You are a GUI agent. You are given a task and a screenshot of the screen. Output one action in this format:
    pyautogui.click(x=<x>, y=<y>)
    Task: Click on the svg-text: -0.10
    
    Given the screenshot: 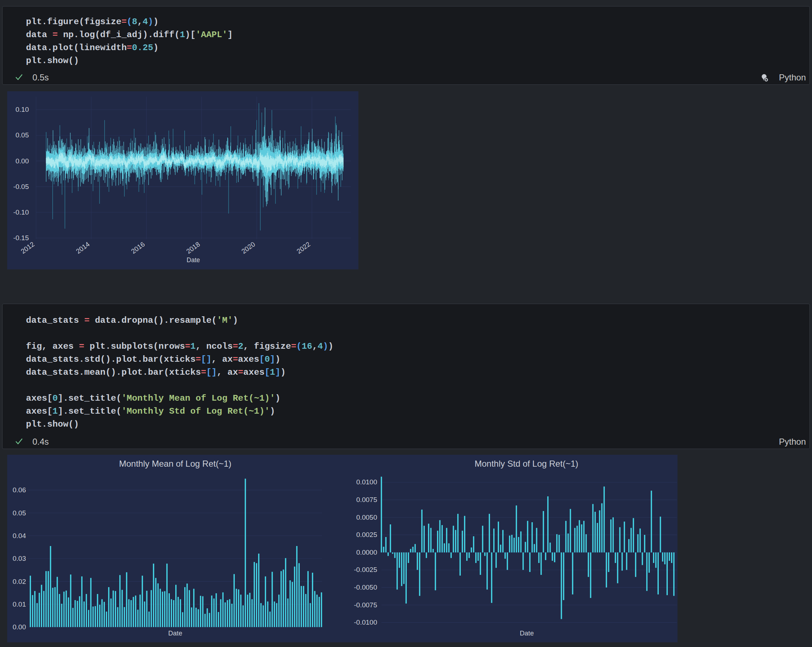 What is the action you would take?
    pyautogui.click(x=21, y=212)
    